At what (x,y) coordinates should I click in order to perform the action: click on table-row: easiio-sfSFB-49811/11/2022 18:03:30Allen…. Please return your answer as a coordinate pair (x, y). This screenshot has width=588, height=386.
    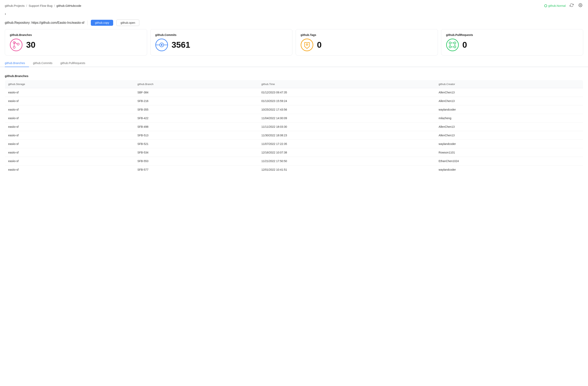
    Looking at the image, I should click on (294, 127).